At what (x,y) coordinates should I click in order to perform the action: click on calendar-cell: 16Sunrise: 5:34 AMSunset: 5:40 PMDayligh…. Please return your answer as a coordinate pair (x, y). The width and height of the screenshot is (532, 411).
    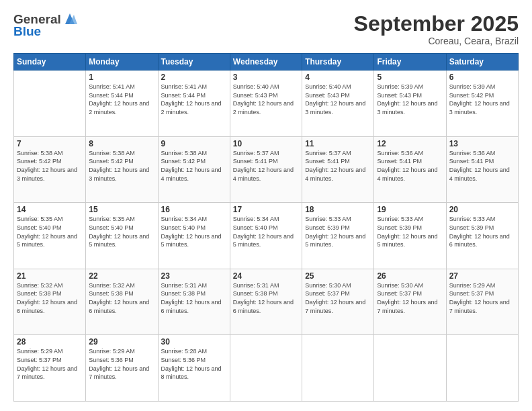
    Looking at the image, I should click on (193, 236).